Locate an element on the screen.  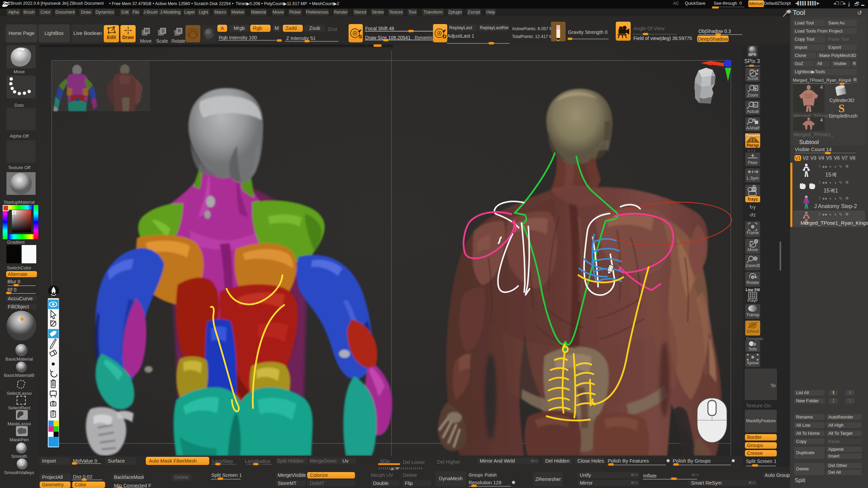
svg-text: M is located at coordinates (147, 31).